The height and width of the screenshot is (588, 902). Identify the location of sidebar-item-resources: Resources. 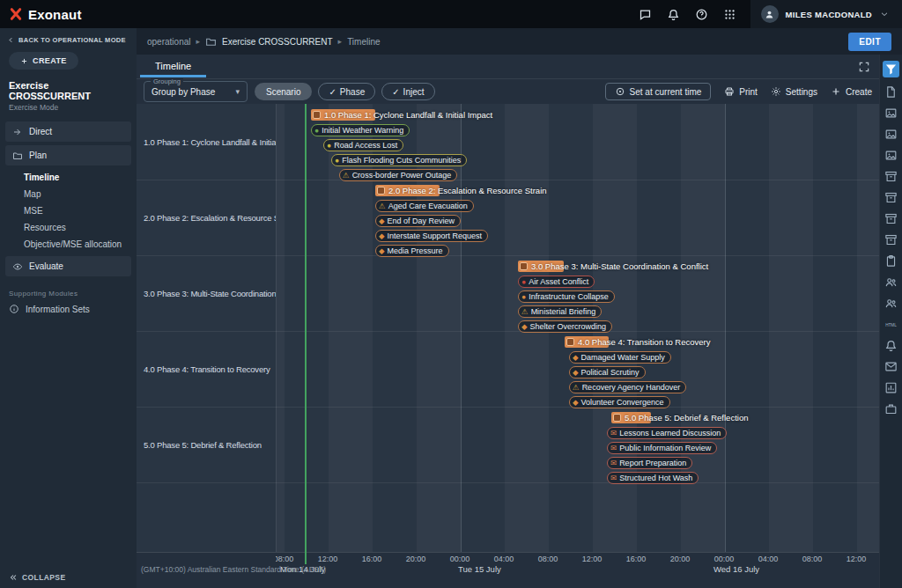
(69, 227).